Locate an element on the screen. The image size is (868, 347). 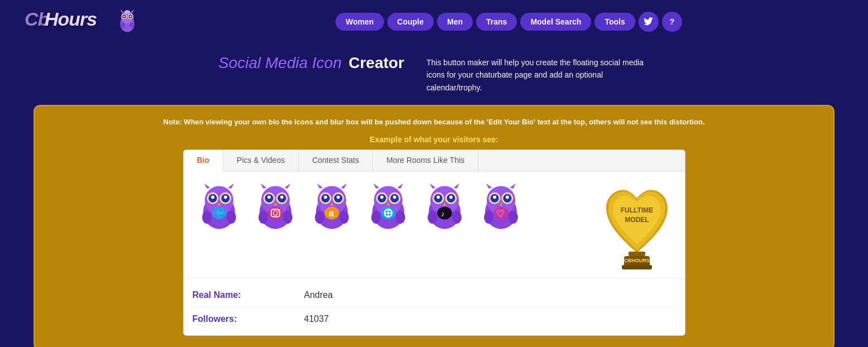
svg-text: FULLTIME is located at coordinates (636, 210).